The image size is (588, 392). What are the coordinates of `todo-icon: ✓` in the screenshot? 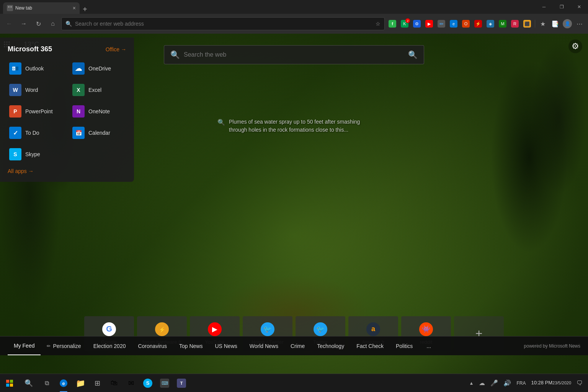 It's located at (15, 133).